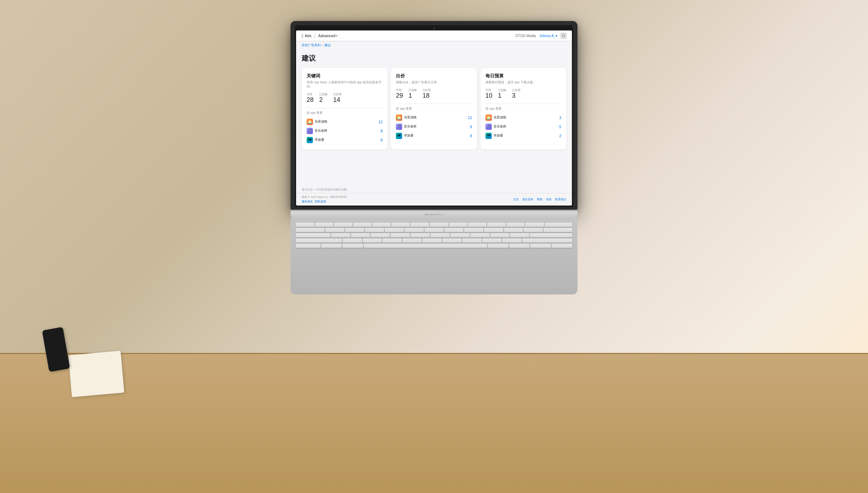 The image size is (868, 493). I want to click on budget-app-name-guangjing: 光景滤镜, so click(500, 118).